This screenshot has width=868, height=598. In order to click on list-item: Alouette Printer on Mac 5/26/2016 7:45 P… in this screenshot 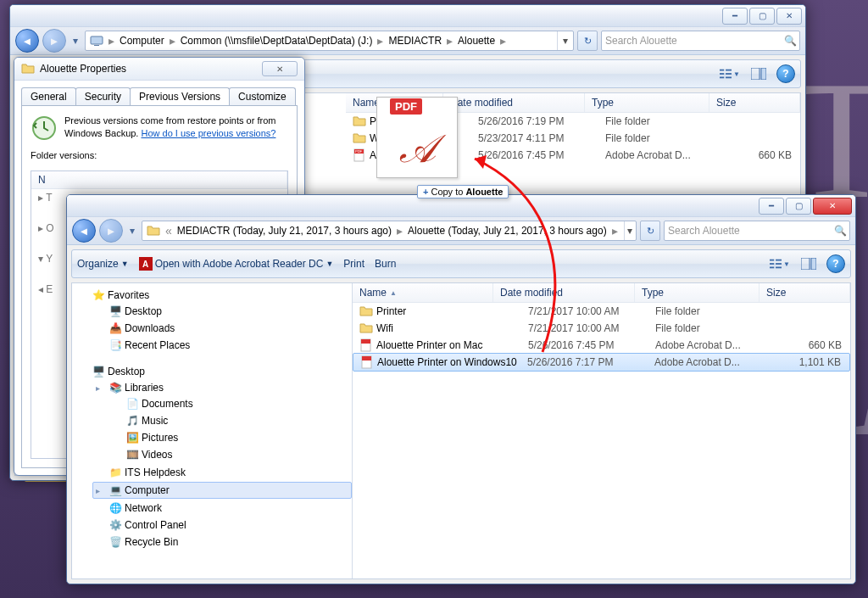, I will do `click(602, 345)`.